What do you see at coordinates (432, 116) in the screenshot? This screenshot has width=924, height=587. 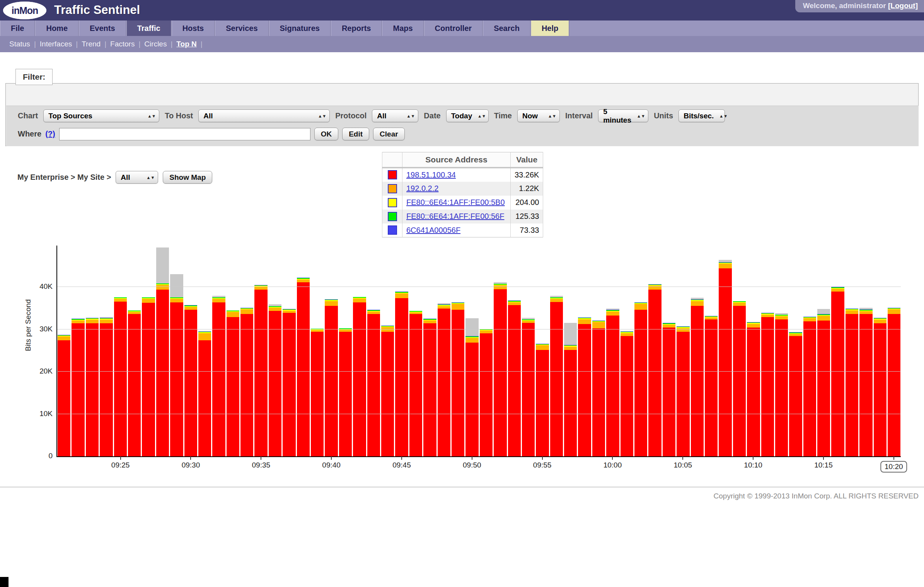 I see `date-label: Date` at bounding box center [432, 116].